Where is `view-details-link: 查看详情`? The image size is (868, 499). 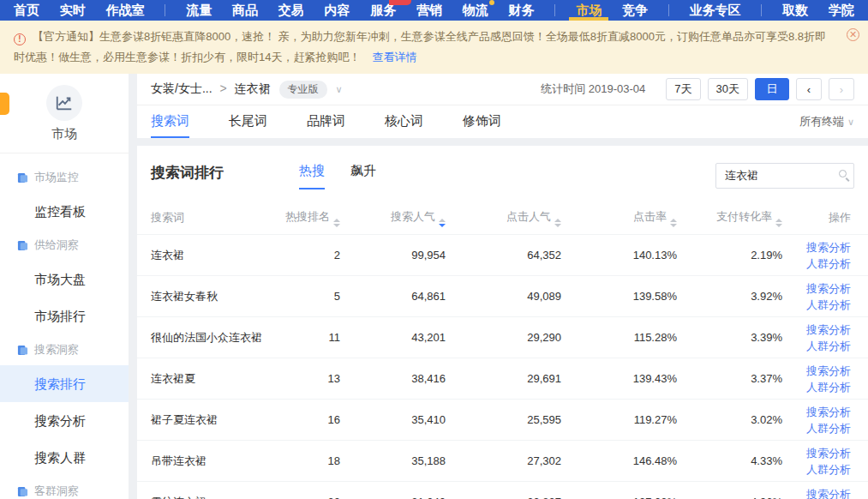
view-details-link: 查看详情 is located at coordinates (394, 57).